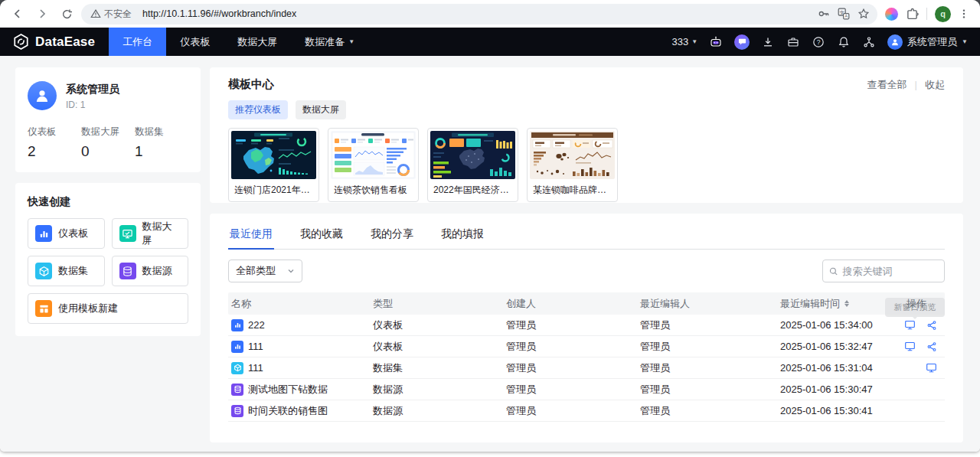 The height and width of the screenshot is (457, 980). What do you see at coordinates (586, 347) in the screenshot?
I see `table-row: 111仪表板管理员管理员2025-01-06 15:32:47` at bounding box center [586, 347].